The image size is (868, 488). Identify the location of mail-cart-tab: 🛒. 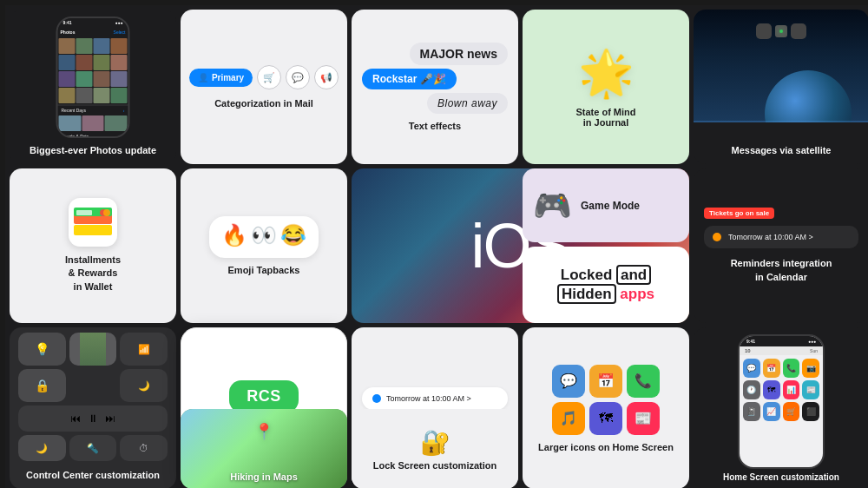
(269, 77).